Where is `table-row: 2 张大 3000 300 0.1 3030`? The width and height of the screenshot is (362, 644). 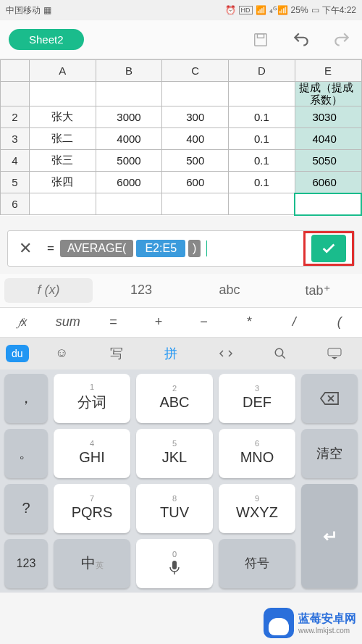
table-row: 2 张大 3000 300 0.1 3030 is located at coordinates (181, 117).